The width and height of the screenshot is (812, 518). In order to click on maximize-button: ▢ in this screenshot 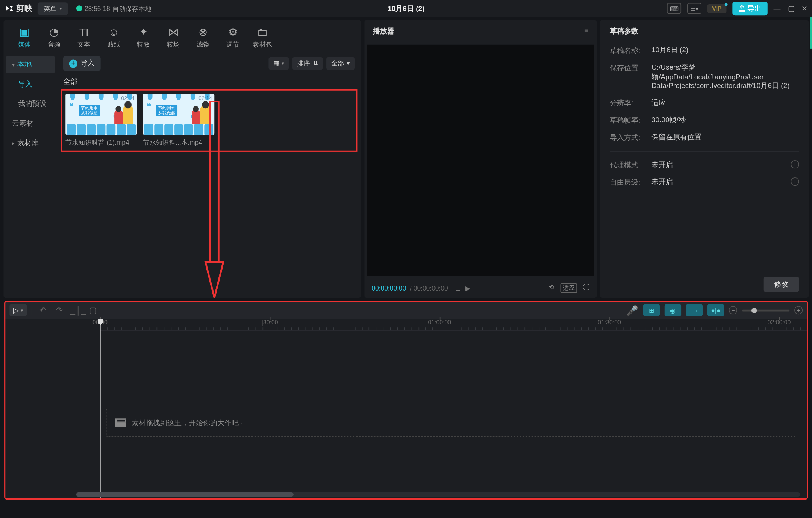, I will do `click(791, 8)`.